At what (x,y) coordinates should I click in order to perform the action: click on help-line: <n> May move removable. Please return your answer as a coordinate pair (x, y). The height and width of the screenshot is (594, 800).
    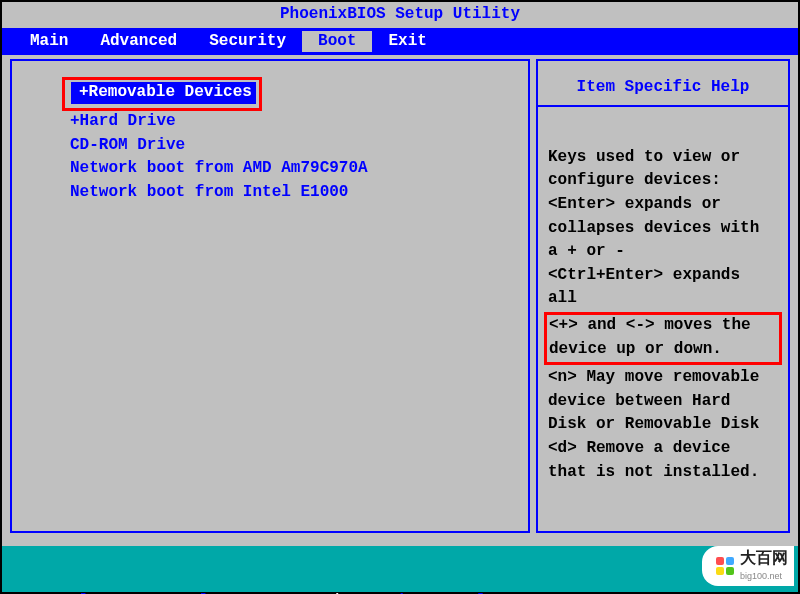
    Looking at the image, I should click on (663, 378).